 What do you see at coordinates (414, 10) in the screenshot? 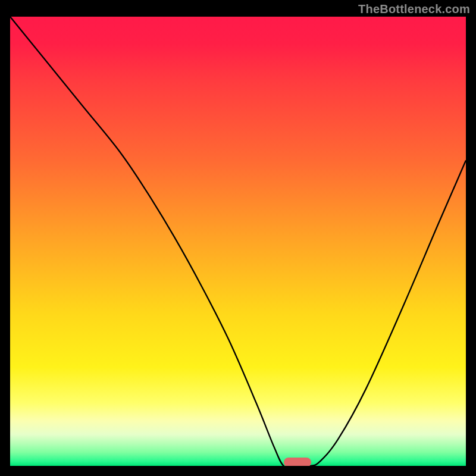
I see `watermark-text: TheBottleneck.com` at bounding box center [414, 10].